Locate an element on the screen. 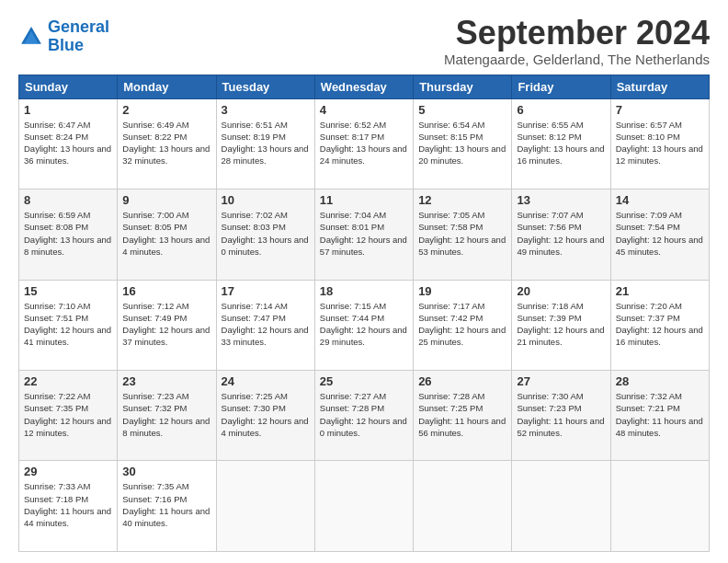 Image resolution: width=728 pixels, height=563 pixels. col-friday: Friday is located at coordinates (561, 86).